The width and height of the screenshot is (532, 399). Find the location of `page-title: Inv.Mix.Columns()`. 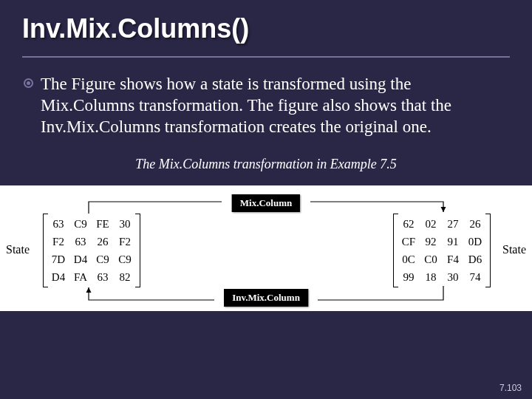

page-title: Inv.Mix.Columns() is located at coordinates (266, 29).